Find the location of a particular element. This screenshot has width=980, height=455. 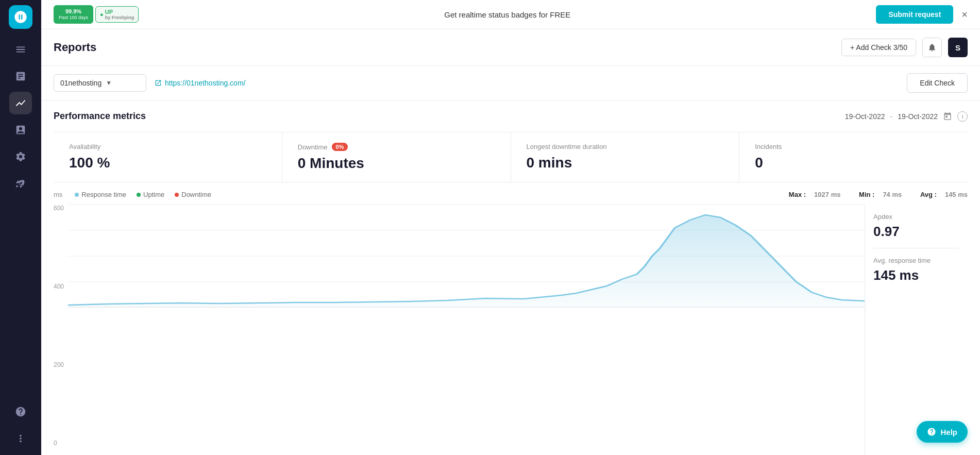

date-to: 19-Oct-2022 is located at coordinates (918, 116).